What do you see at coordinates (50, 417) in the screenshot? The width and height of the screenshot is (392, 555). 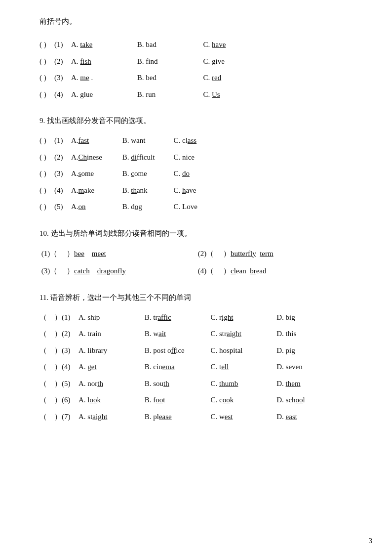 I see `q11-7-label: （ ）` at bounding box center [50, 417].